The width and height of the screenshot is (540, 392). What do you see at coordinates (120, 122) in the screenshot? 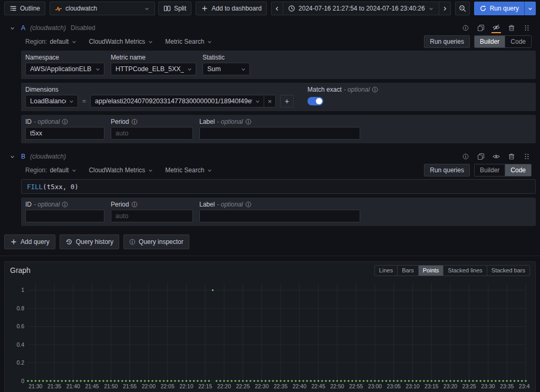
I see `period-label: Period` at bounding box center [120, 122].